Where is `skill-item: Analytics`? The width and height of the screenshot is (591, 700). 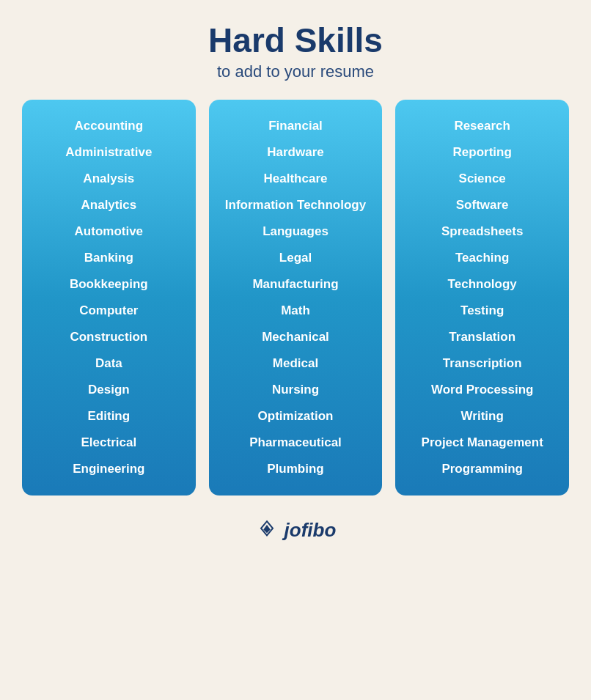
skill-item: Analytics is located at coordinates (109, 205).